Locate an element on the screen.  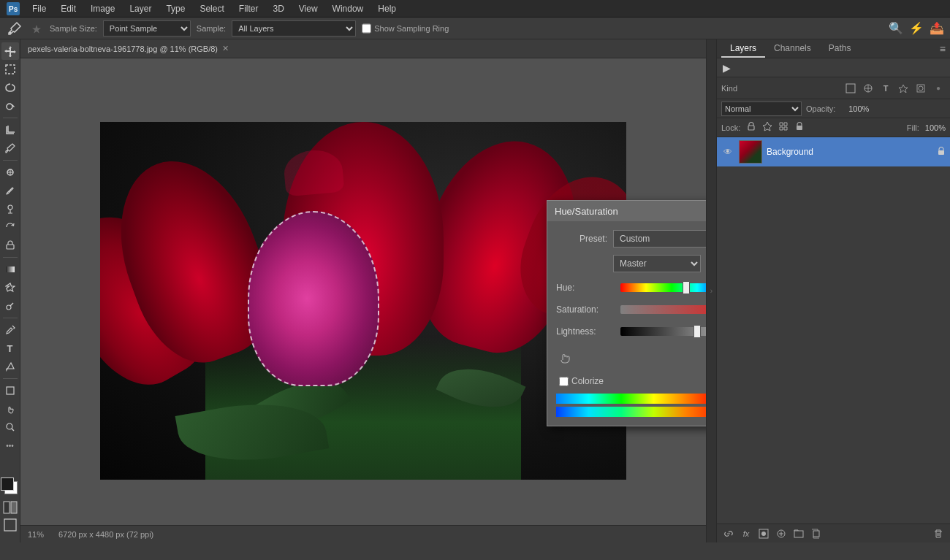
share-icon: 📤 is located at coordinates (937, 28).